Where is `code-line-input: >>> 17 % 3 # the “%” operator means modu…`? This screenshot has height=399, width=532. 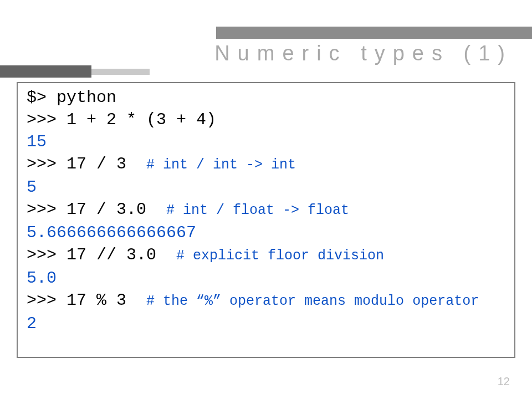 code-line-input: >>> 17 % 3 # the “%” operator means modu… is located at coordinates (266, 301).